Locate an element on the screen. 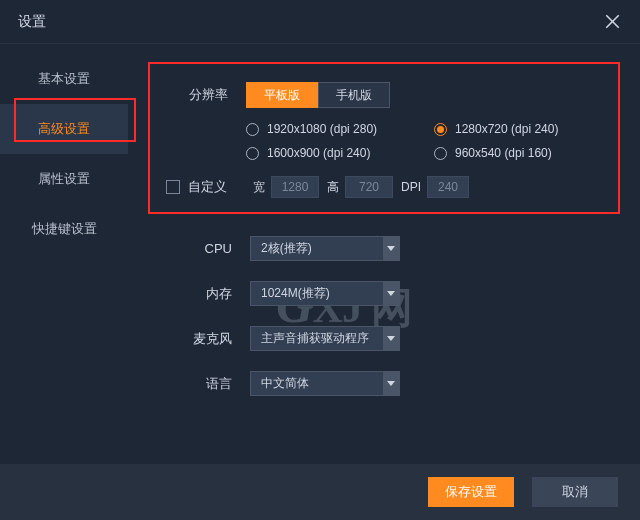  dpi-label: DPI is located at coordinates (411, 187).